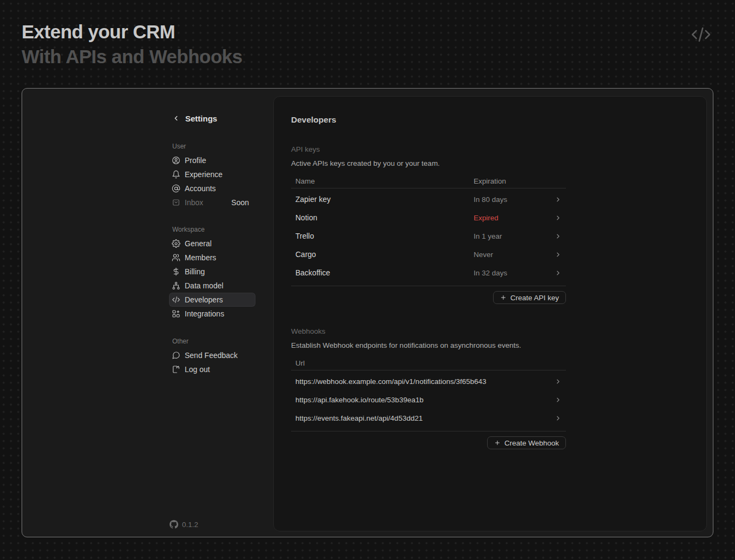 This screenshot has width=735, height=560. Describe the element at coordinates (184, 524) in the screenshot. I see `app-version: 0.1.2` at that location.